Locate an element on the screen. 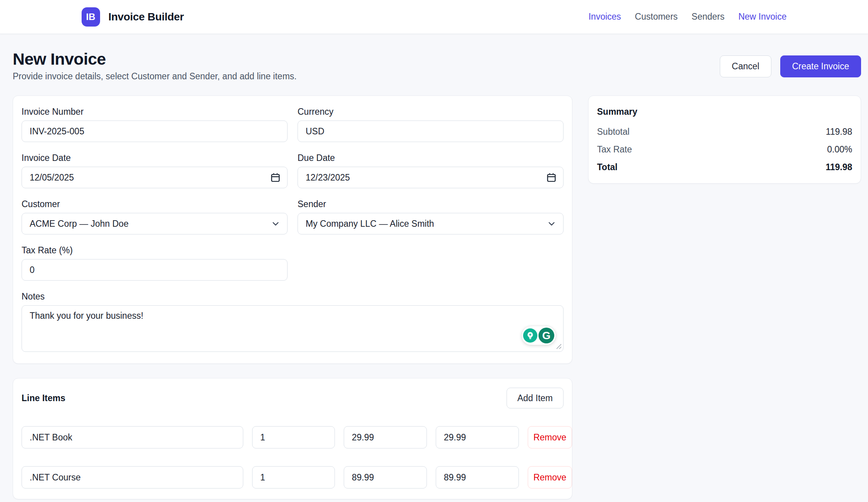 Image resolution: width=868 pixels, height=502 pixels. tax-rate-summary-value: 0.00% is located at coordinates (840, 149).